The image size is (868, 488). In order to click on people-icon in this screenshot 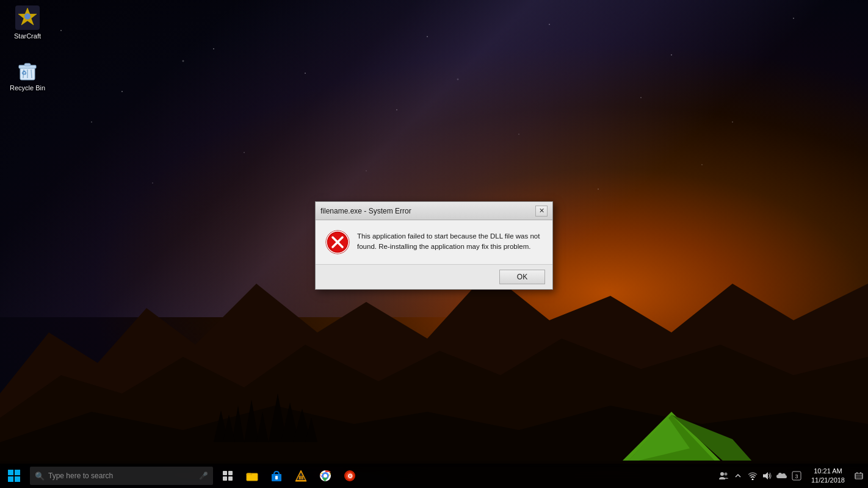, I will do `click(723, 476)`.